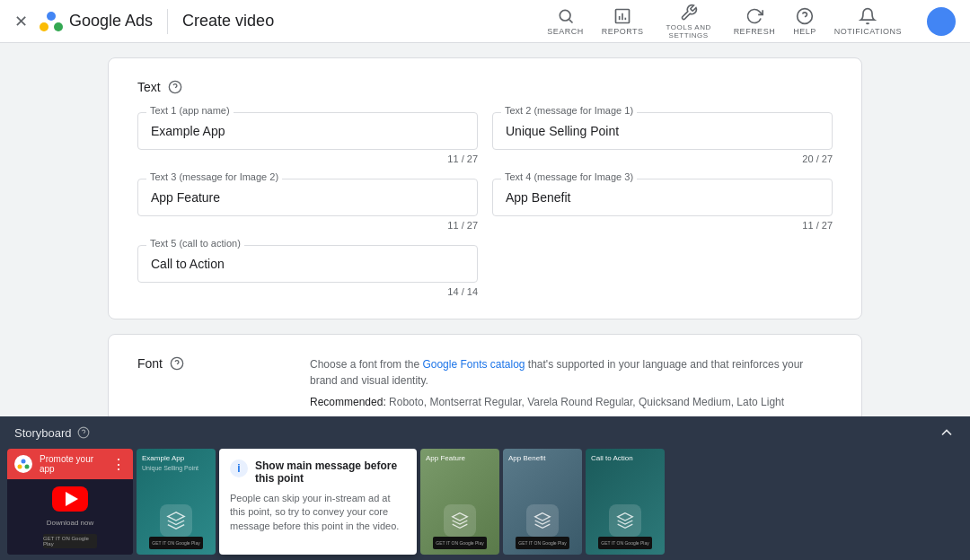 The image size is (970, 560). What do you see at coordinates (22, 22) in the screenshot?
I see `close-button: ✕` at bounding box center [22, 22].